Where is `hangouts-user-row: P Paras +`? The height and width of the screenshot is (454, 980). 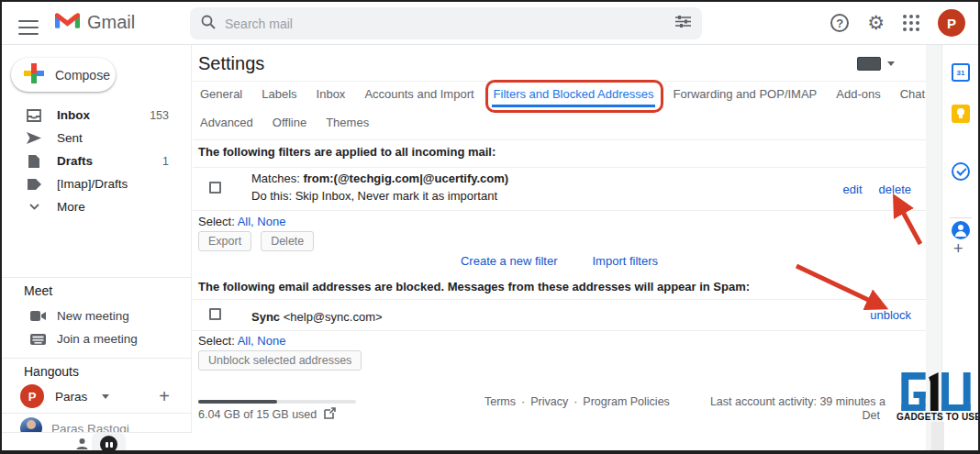
hangouts-user-row: P Paras + is located at coordinates (97, 396).